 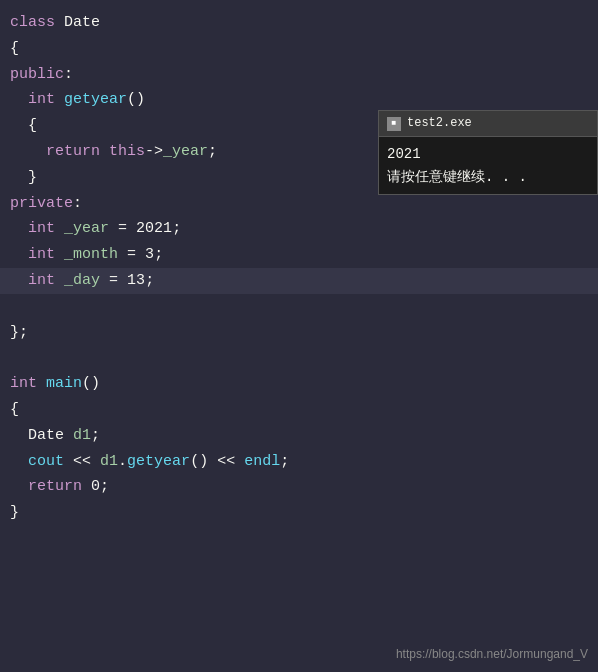 What do you see at coordinates (299, 487) in the screenshot?
I see `code-line: return 0;` at bounding box center [299, 487].